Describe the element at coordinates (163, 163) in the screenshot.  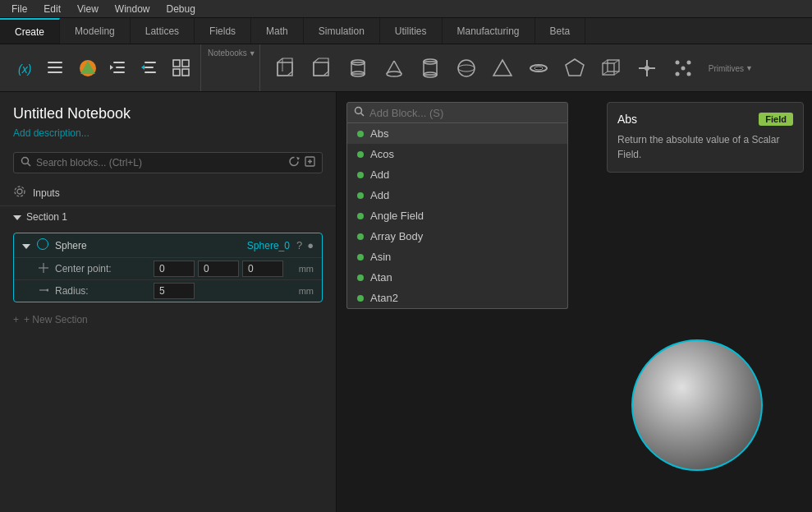
I see `search-input` at that location.